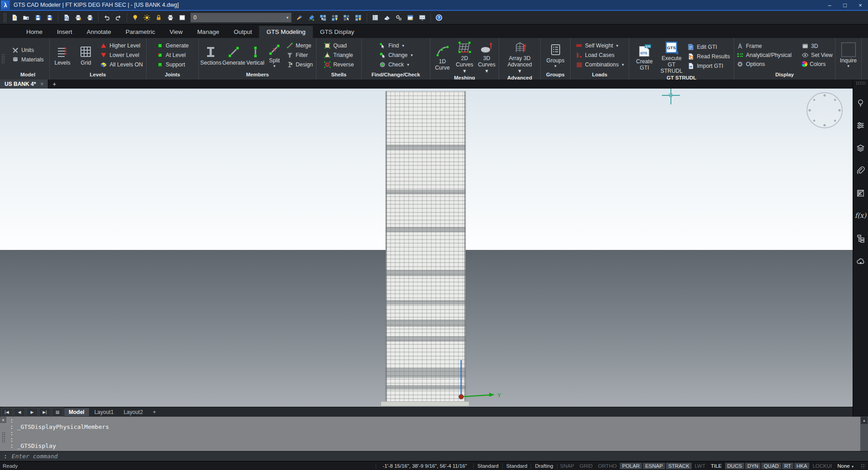 This screenshot has width=868, height=470. What do you see at coordinates (434, 434) in the screenshot?
I see `command-history-panel: × :: _GTSDisplayPhysicalMembers::: _GTSD…` at bounding box center [434, 434].